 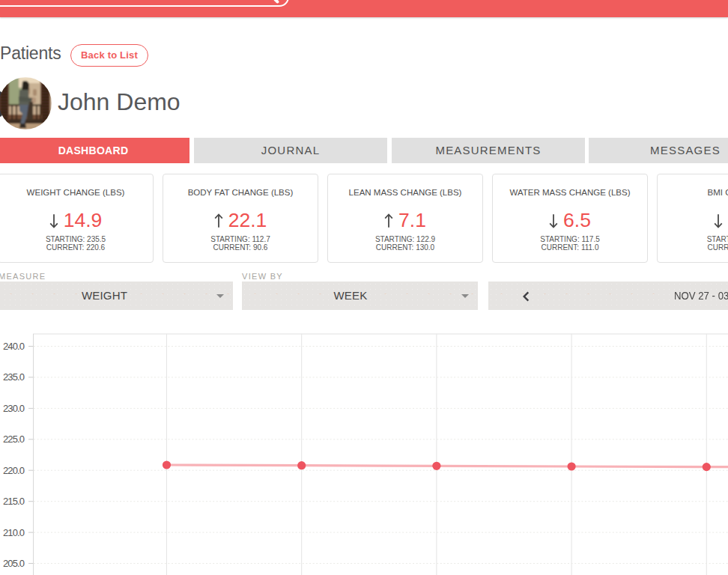 I want to click on svg-text: 230.0, so click(x=13, y=409).